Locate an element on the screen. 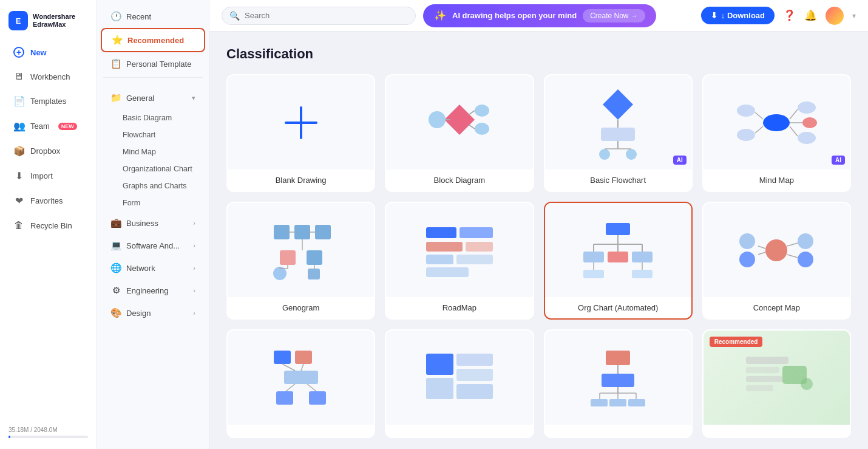 The width and height of the screenshot is (868, 449). sub-graphs-charts: Graphs and Charts is located at coordinates (153, 186).